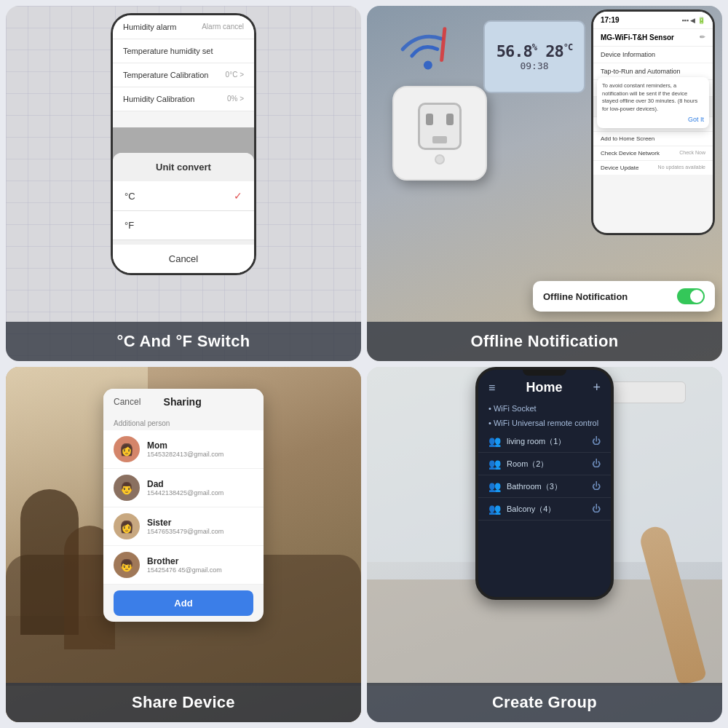 The width and height of the screenshot is (728, 728). Describe the element at coordinates (183, 450) in the screenshot. I see `sharing-person-mom: 👩 Mom 15453282413@gmail.com` at that location.